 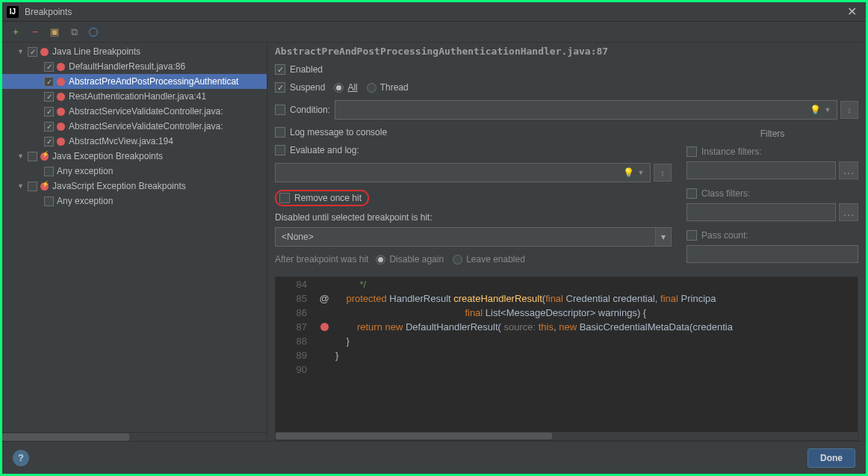 What do you see at coordinates (372, 88) in the screenshot?
I see `suspend-thread-radio` at bounding box center [372, 88].